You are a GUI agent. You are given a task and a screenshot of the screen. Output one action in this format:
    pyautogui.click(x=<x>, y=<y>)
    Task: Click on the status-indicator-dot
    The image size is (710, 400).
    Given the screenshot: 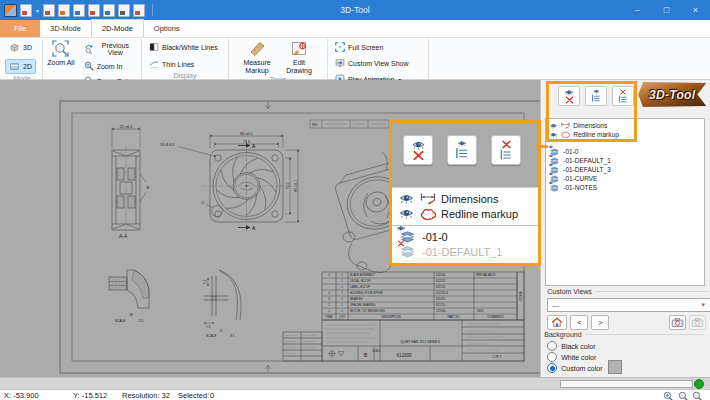 What is the action you would take?
    pyautogui.click(x=699, y=384)
    